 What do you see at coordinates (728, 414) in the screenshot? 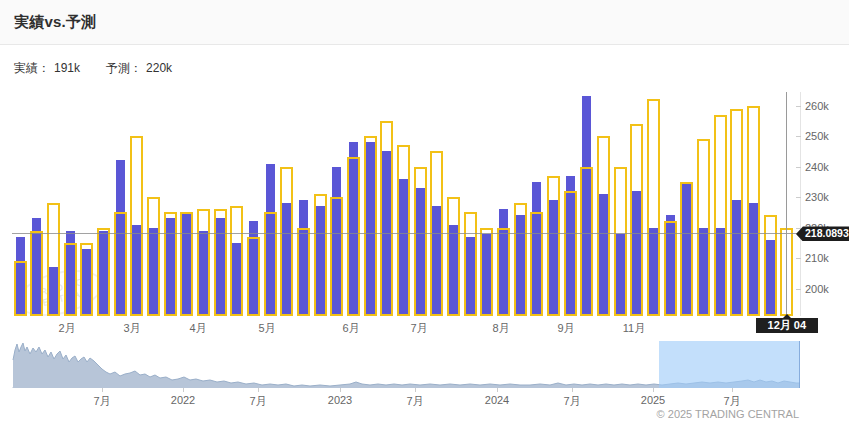
I see `copyright-text: © 2025 TRADING CENTRAL` at bounding box center [728, 414].